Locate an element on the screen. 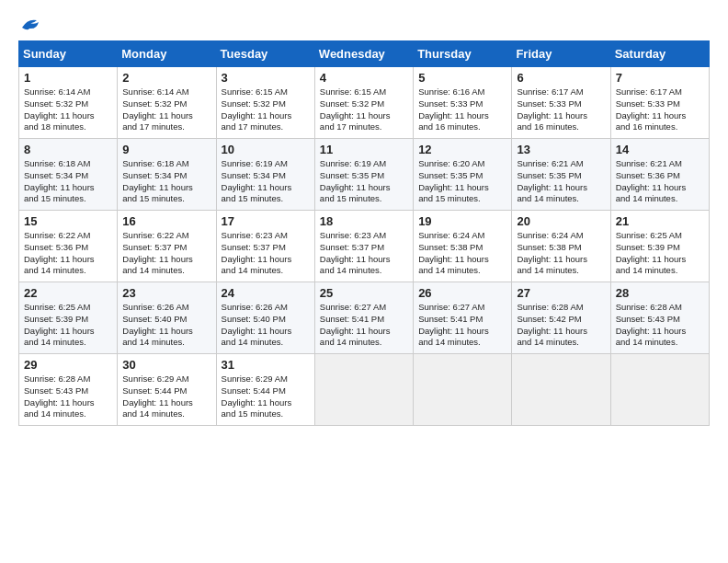  day-info: Sunrise: 6:16 AM Sunset: 5:33 PM Dayligh… is located at coordinates (462, 110).